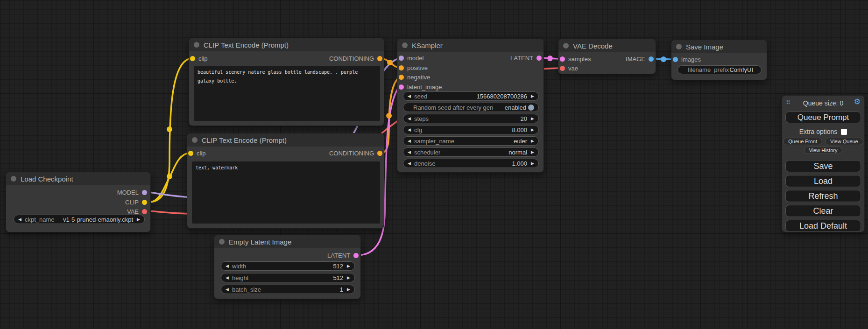 The width and height of the screenshot is (868, 329). Describe the element at coordinates (420, 87) in the screenshot. I see `input-port-latent-image: latent_image` at that location.